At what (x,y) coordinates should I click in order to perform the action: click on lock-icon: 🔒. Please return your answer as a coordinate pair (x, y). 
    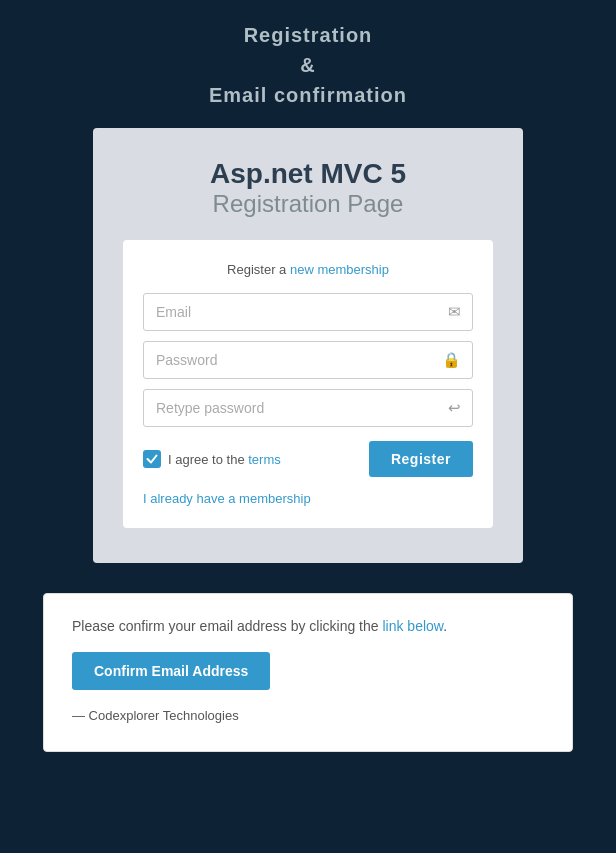
    Looking at the image, I should click on (452, 360).